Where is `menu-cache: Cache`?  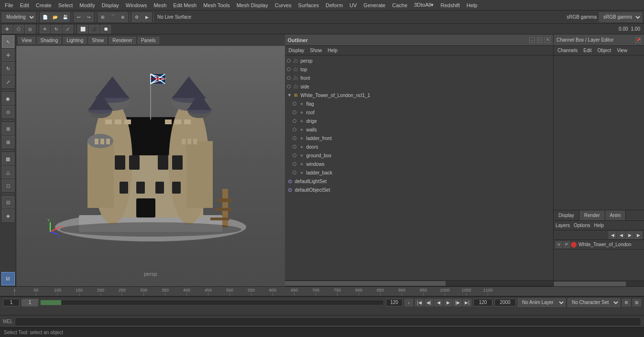
menu-cache: Cache is located at coordinates (400, 5).